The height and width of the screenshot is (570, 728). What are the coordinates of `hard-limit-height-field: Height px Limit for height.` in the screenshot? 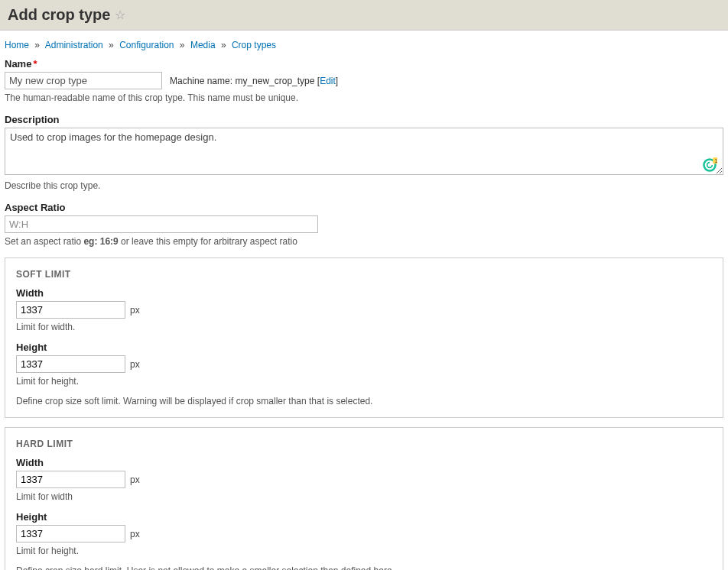 It's located at (364, 533).